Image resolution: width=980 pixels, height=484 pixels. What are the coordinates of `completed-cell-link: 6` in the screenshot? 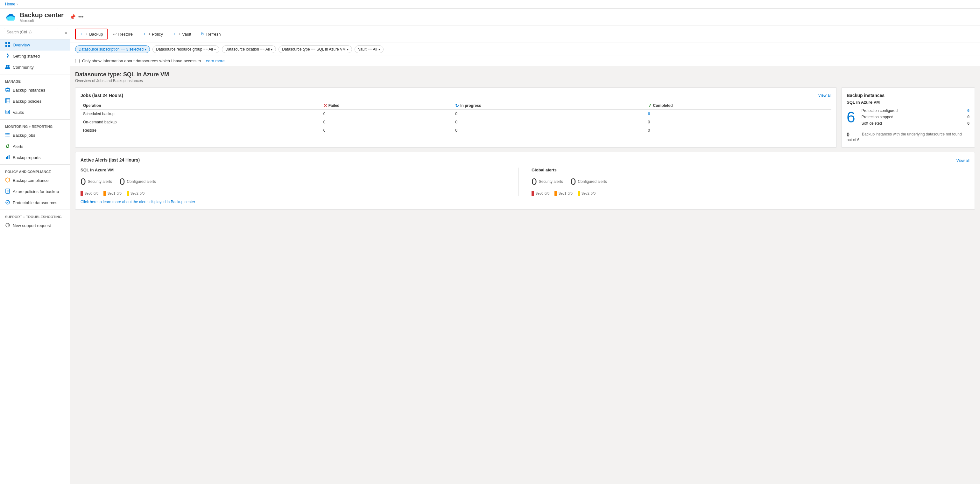 It's located at (738, 114).